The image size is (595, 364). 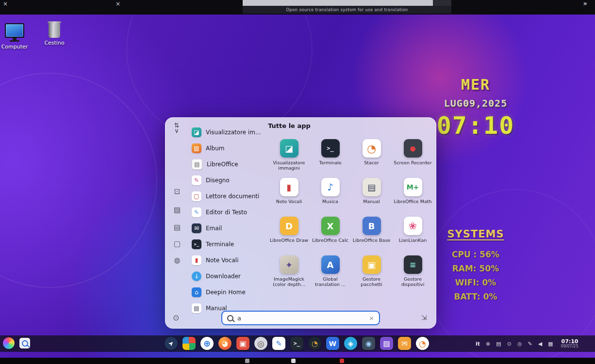 What do you see at coordinates (207, 343) in the screenshot?
I see `dock-browser: ⊕` at bounding box center [207, 343].